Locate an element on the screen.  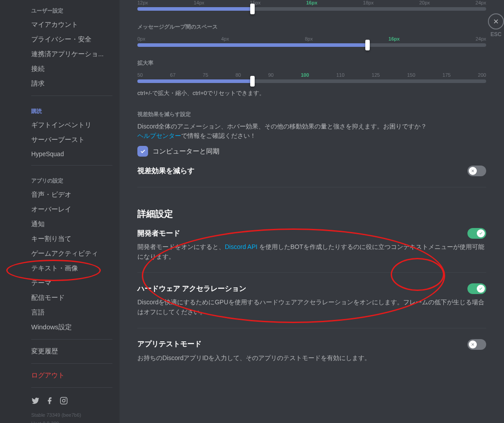
slider-tick: 200 is located at coordinates (482, 75).